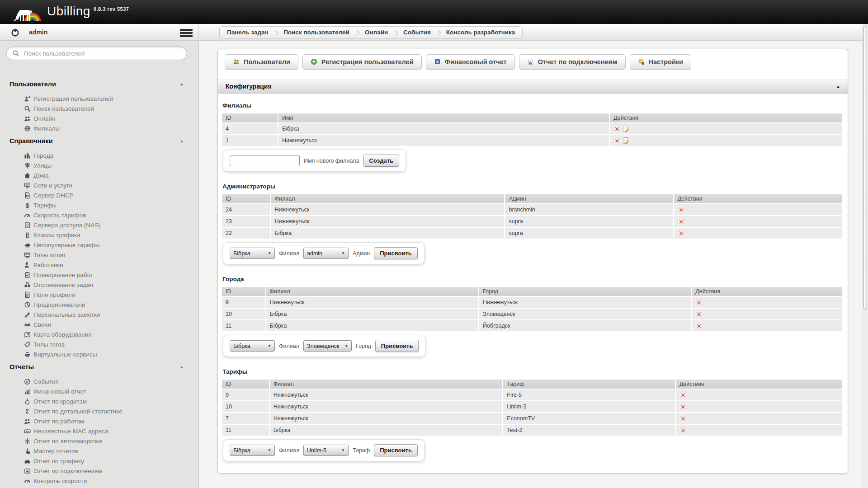  What do you see at coordinates (27, 451) in the screenshot?
I see `report-master-icon` at bounding box center [27, 451].